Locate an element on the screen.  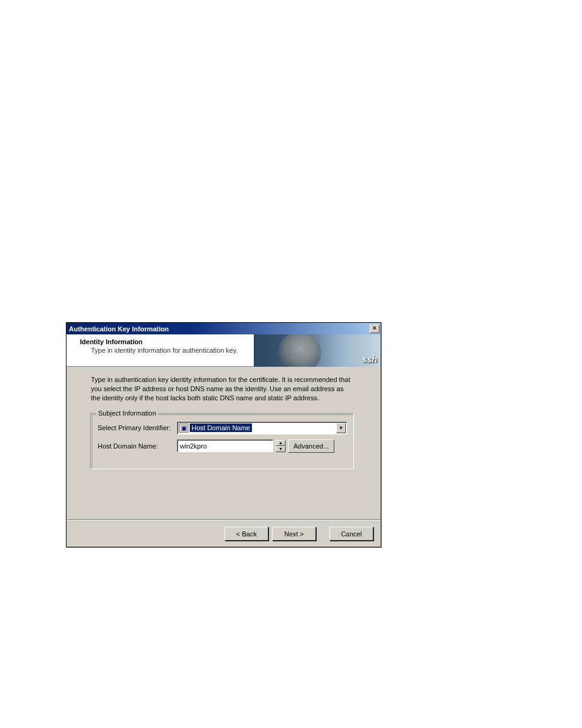
wizard-step-title: Identity Information is located at coordinates (167, 342).